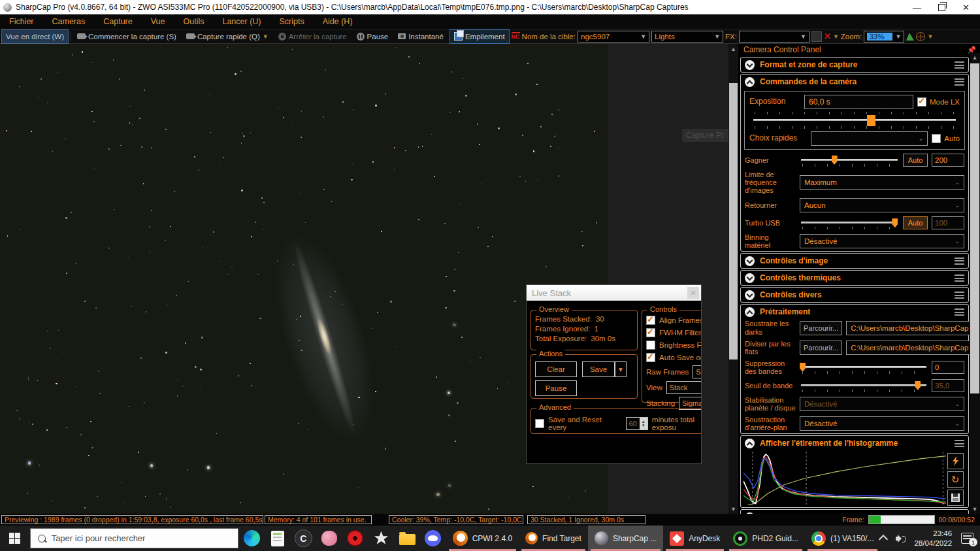  What do you see at coordinates (684, 388) in the screenshot?
I see `view-combo: Stack` at bounding box center [684, 388].